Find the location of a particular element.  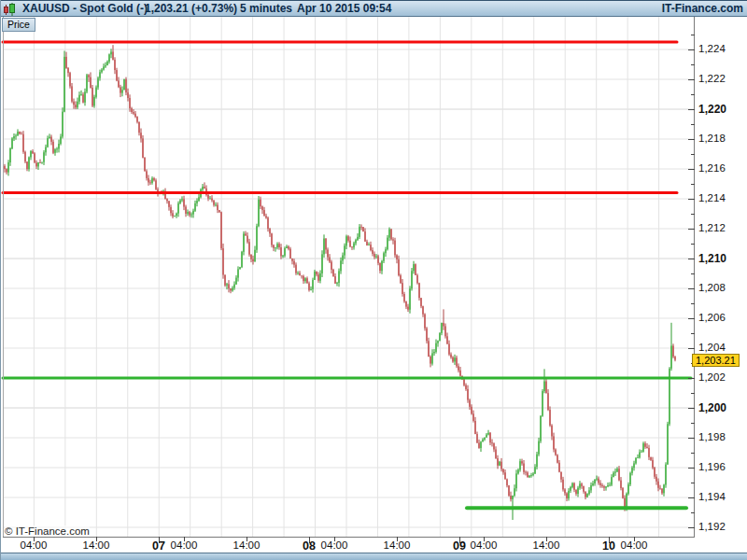

y-axis-label: 1,216 is located at coordinates (712, 168).